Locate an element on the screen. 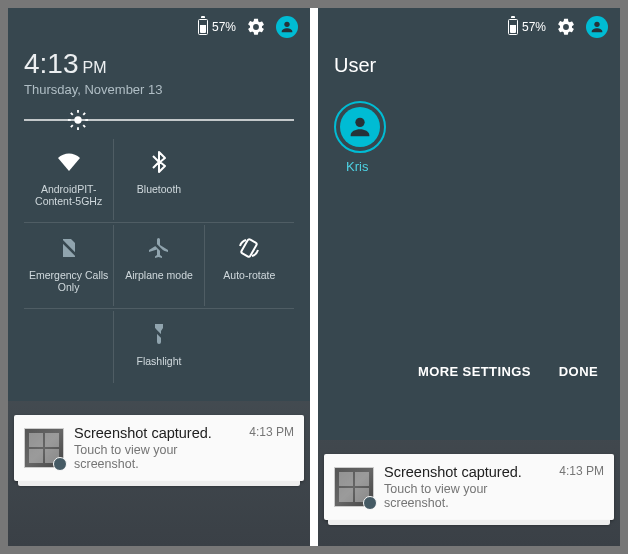 The image size is (628, 554). tile-bluetooth-label: Bluetooth is located at coordinates (159, 190).